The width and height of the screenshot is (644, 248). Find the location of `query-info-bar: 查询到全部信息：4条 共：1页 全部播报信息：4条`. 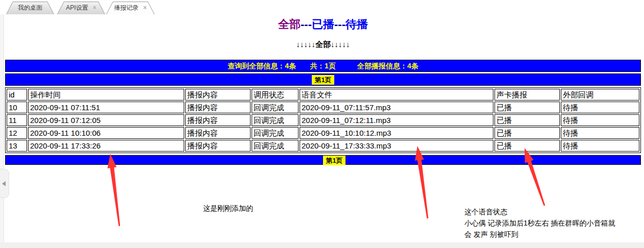

query-info-bar: 查询到全部信息：4条 共：1页 全部播报信息：4条 is located at coordinates (323, 66).